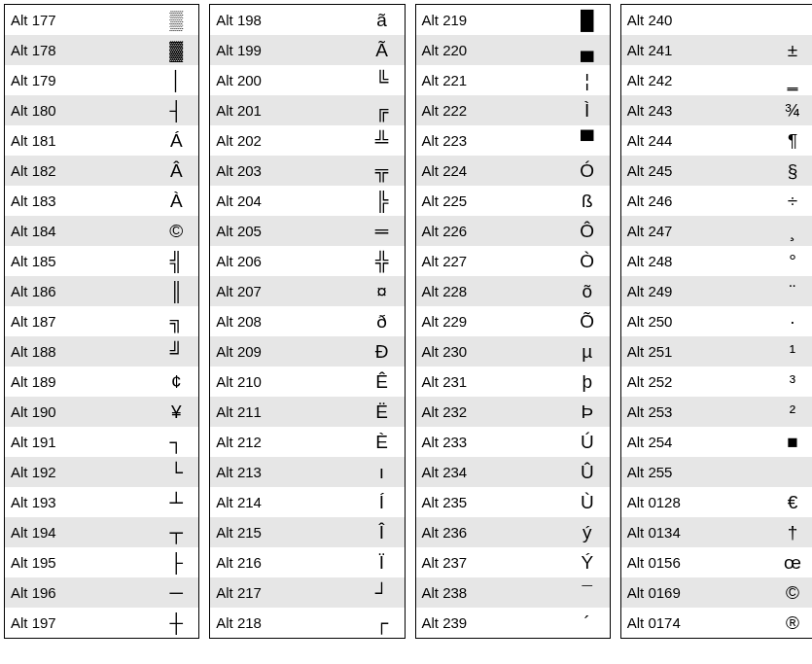 Image resolution: width=812 pixels, height=664 pixels. What do you see at coordinates (101, 292) in the screenshot?
I see `table-row: Alt 186║` at bounding box center [101, 292].